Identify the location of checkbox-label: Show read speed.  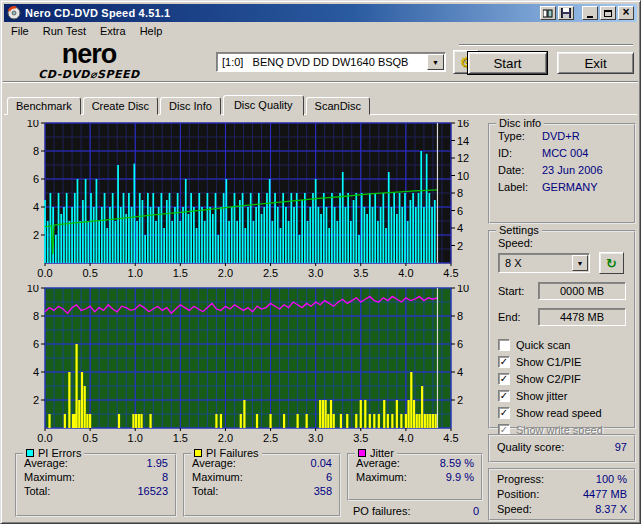
(559, 413).